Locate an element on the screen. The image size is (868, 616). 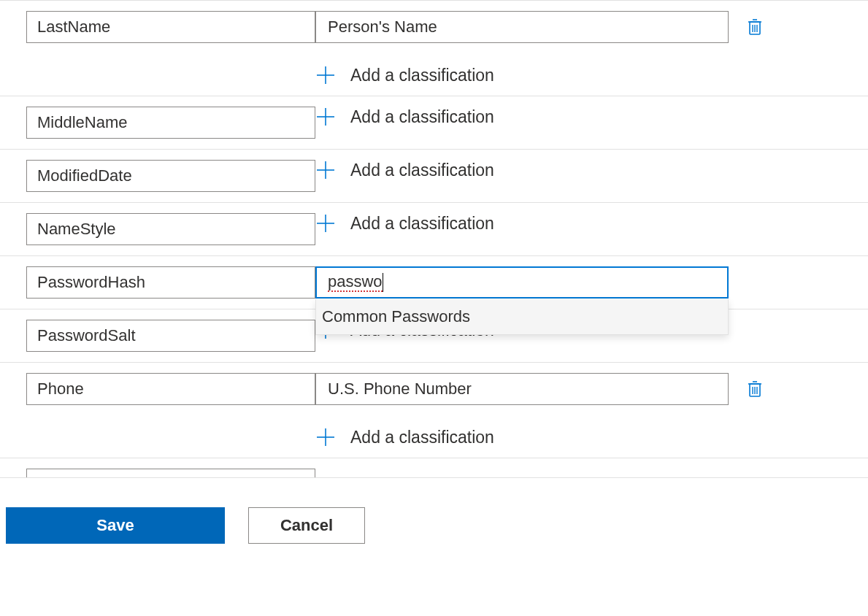
text-caret is located at coordinates (383, 282).